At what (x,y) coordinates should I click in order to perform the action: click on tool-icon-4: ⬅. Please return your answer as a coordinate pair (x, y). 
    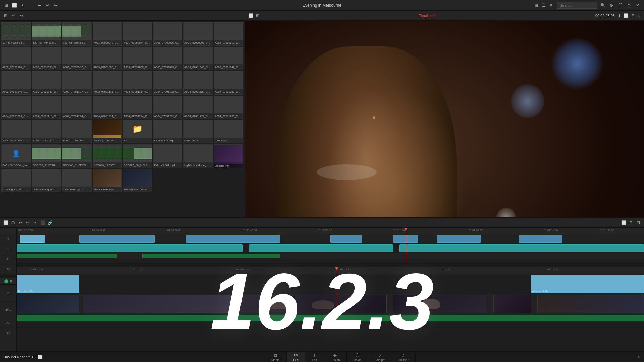
    Looking at the image, I should click on (39, 5).